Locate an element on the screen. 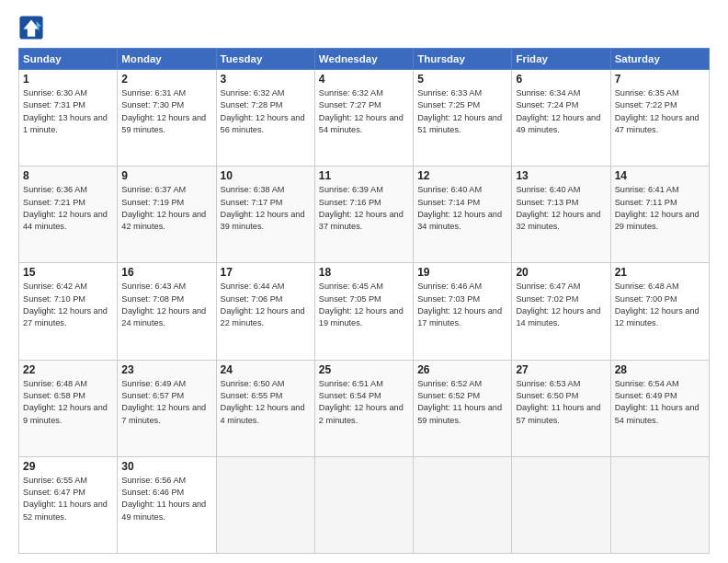  day-info: Sunrise: 6:44 AM Sunset: 7:06 PM Dayligh… is located at coordinates (266, 305).